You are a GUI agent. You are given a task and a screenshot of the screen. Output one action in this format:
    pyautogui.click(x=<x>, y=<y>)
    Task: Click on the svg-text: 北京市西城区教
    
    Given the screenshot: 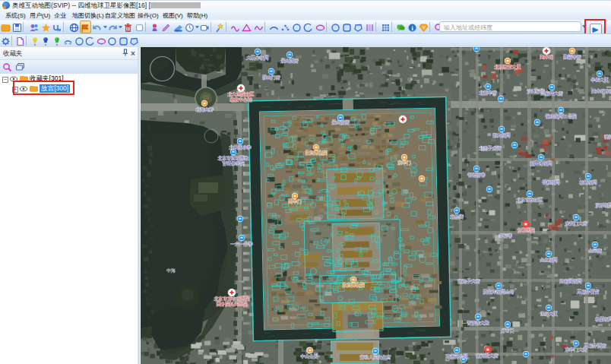 What is the action you would take?
    pyautogui.click(x=234, y=158)
    